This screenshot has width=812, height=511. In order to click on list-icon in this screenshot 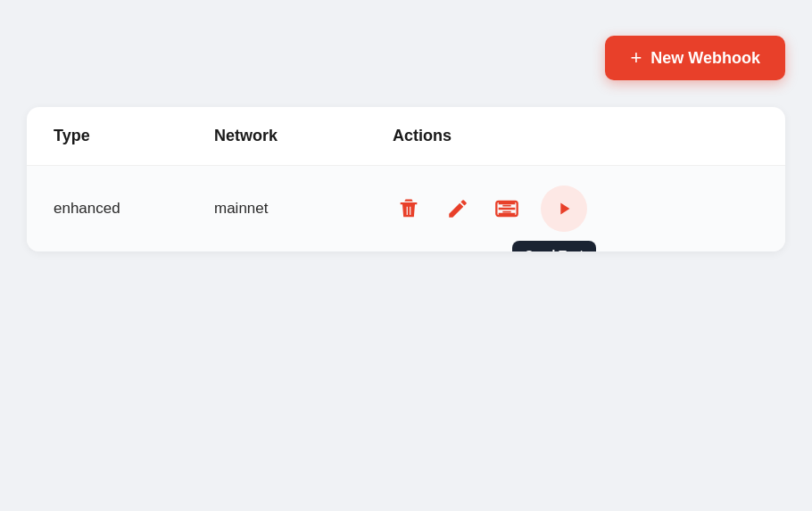, I will do `click(507, 209)`.